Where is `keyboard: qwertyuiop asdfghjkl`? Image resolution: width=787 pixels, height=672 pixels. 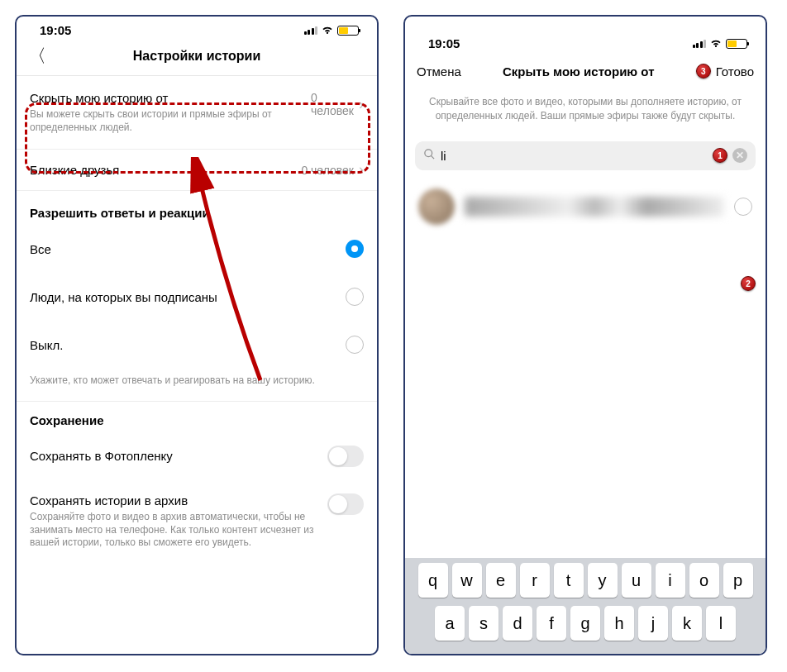
keyboard: qwertyuiop asdfghjkl is located at coordinates (585, 606).